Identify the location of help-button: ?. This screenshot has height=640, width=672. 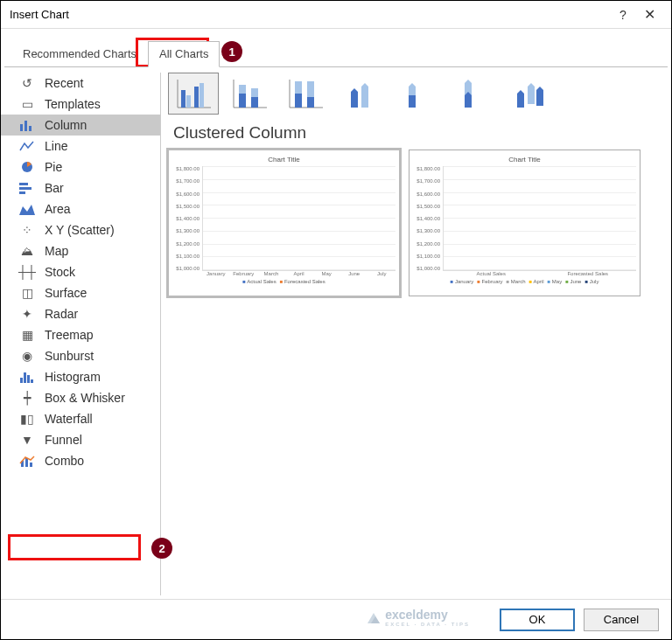
(623, 15).